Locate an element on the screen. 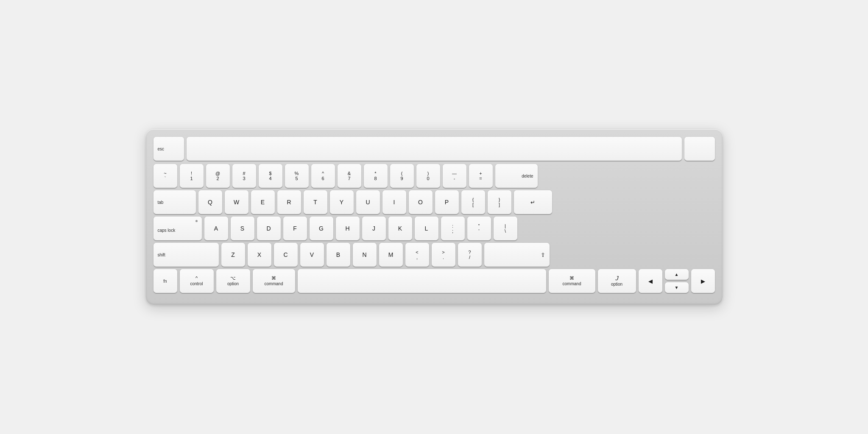  key-tab-label: tab is located at coordinates (161, 203).